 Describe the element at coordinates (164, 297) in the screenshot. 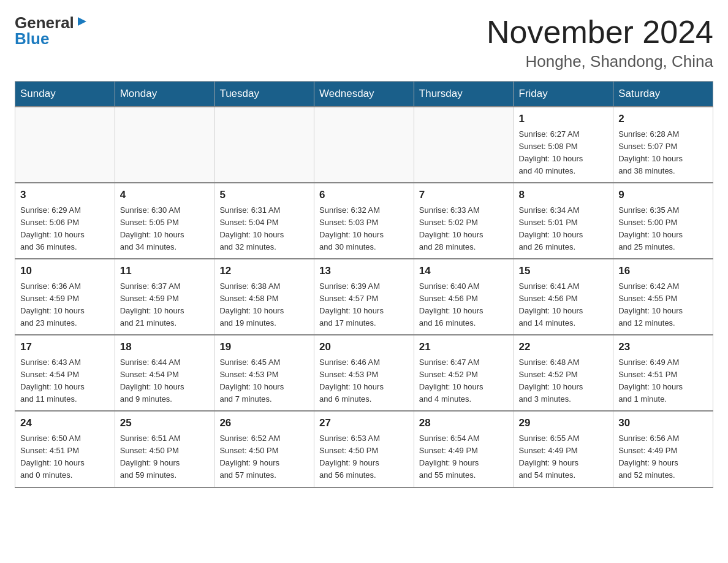

I see `day-cell: 11Sunrise: 6:37 AM Sunset: 4:59 PM Dayli…` at that location.